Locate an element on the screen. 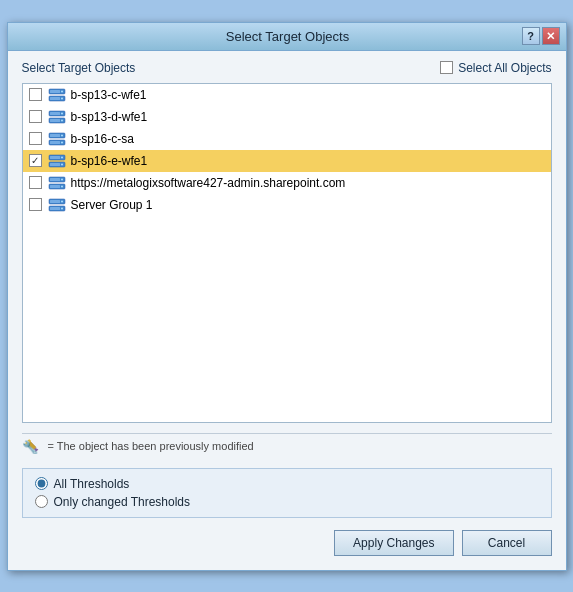 The image size is (573, 592). help-button: ? is located at coordinates (531, 36).